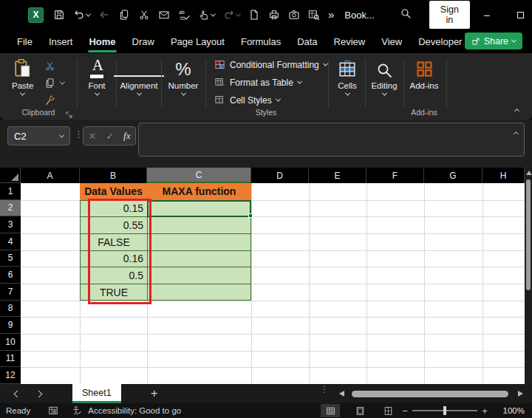 The image size is (532, 418). What do you see at coordinates (10, 309) in the screenshot?
I see `row-header-8: 8` at bounding box center [10, 309].